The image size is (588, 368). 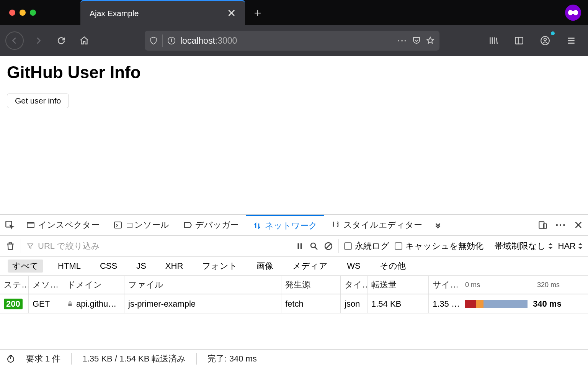 What do you see at coordinates (570, 246) in the screenshot?
I see `har-menu: HAR` at bounding box center [570, 246].